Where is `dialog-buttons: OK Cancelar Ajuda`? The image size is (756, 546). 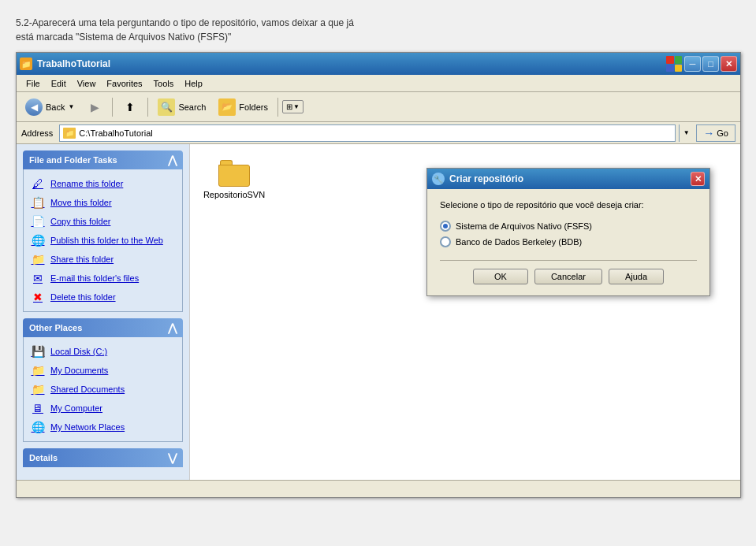 dialog-buttons: OK Cancelar Ajuda is located at coordinates (568, 273).